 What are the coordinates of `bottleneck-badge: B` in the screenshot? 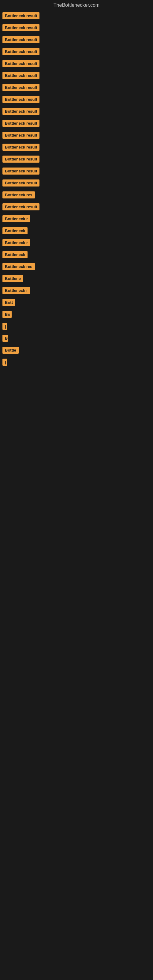 It's located at (5, 338).